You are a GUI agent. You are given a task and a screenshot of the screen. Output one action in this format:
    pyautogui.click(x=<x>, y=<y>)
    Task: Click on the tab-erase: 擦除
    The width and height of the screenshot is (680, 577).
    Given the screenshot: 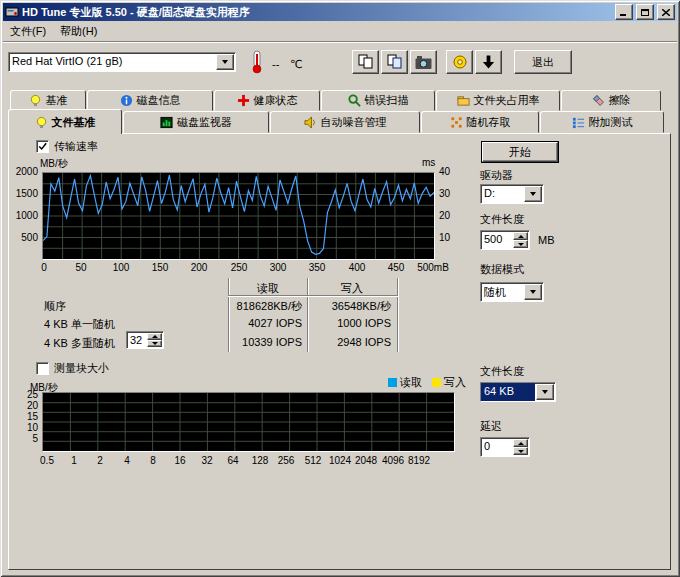 What is the action you would take?
    pyautogui.click(x=611, y=100)
    